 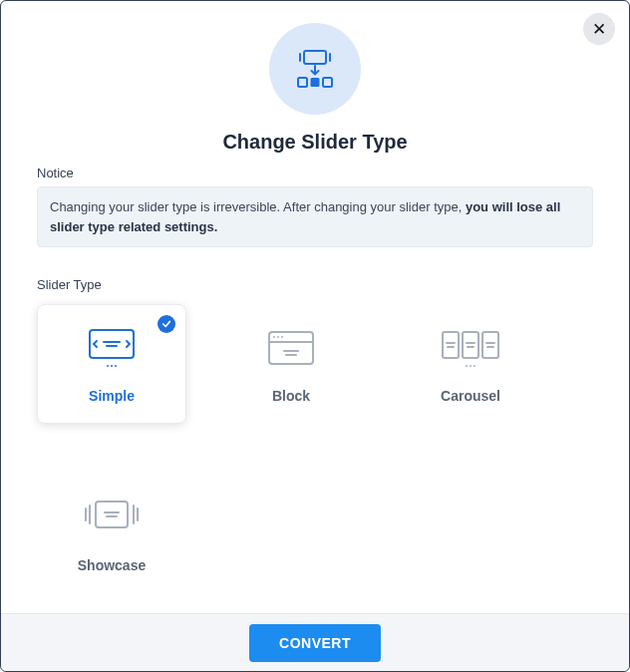 I want to click on slider-type-option-simple: Simple, so click(x=112, y=364).